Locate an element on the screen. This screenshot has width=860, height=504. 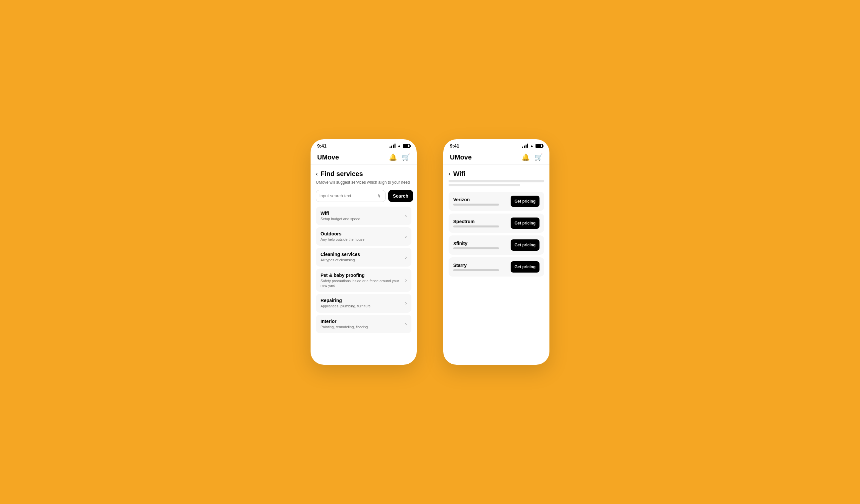
status-icons-1: ▲ is located at coordinates (400, 146).